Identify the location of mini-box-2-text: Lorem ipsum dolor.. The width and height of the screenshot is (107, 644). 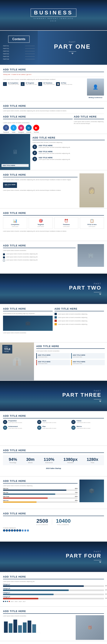
(88, 357).